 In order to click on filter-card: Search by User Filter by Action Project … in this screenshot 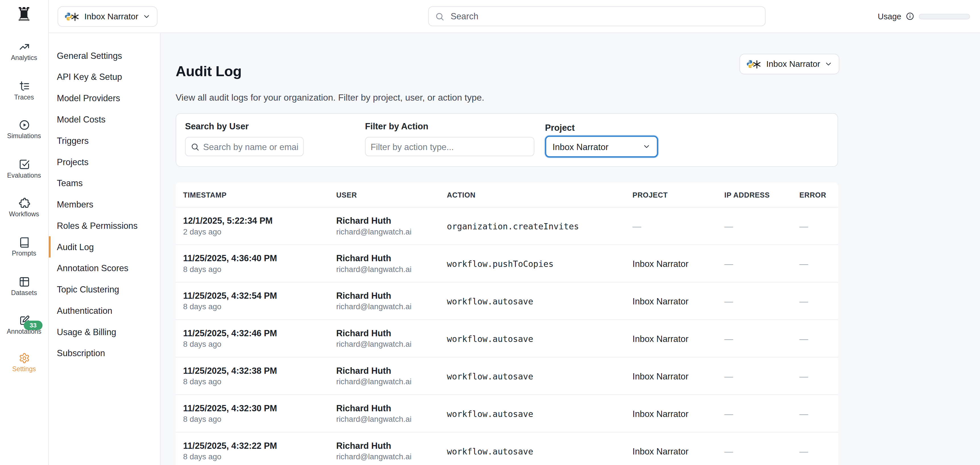, I will do `click(507, 140)`.